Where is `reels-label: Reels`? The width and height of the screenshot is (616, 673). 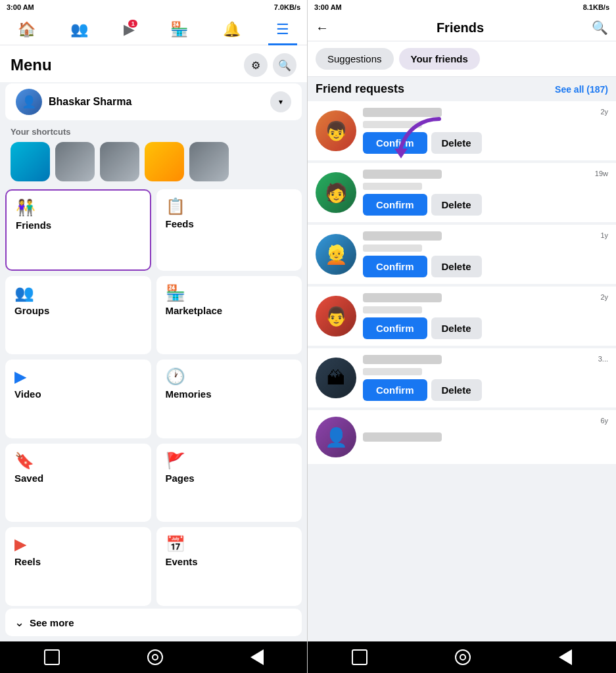
reels-label: Reels is located at coordinates (78, 561).